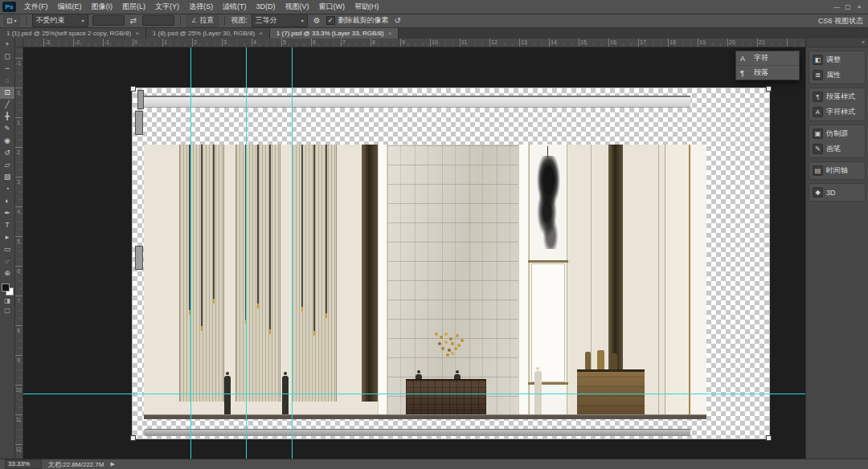 Image resolution: width=868 pixels, height=469 pixels. What do you see at coordinates (768, 72) in the screenshot?
I see `panel-tab-paragraph: ¶段落` at bounding box center [768, 72].